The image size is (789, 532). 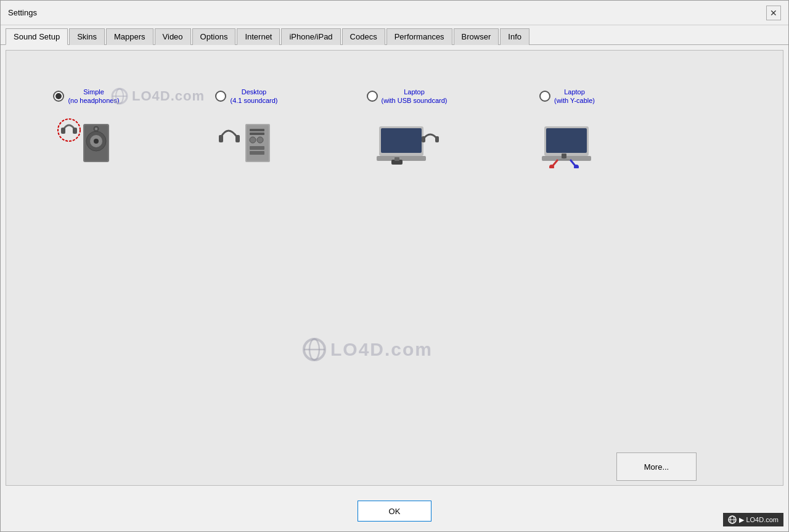 What do you see at coordinates (515, 37) in the screenshot?
I see `tab-info: Info` at bounding box center [515, 37].